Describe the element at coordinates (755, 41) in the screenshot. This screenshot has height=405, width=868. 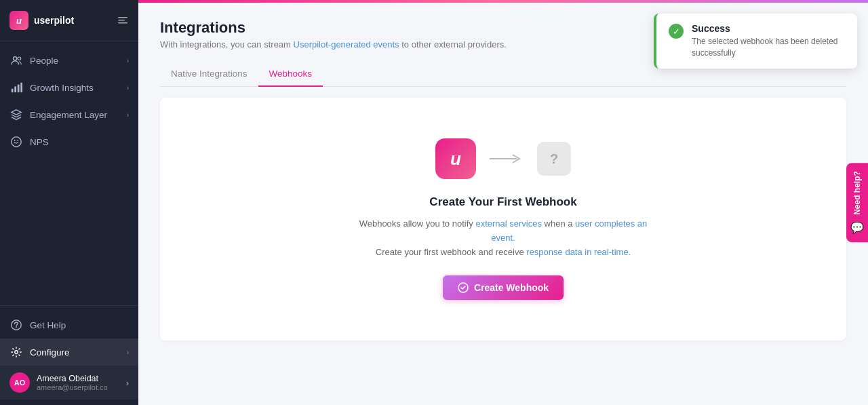
I see `success-toast: ✓ Success The selected webhook has been …` at that location.